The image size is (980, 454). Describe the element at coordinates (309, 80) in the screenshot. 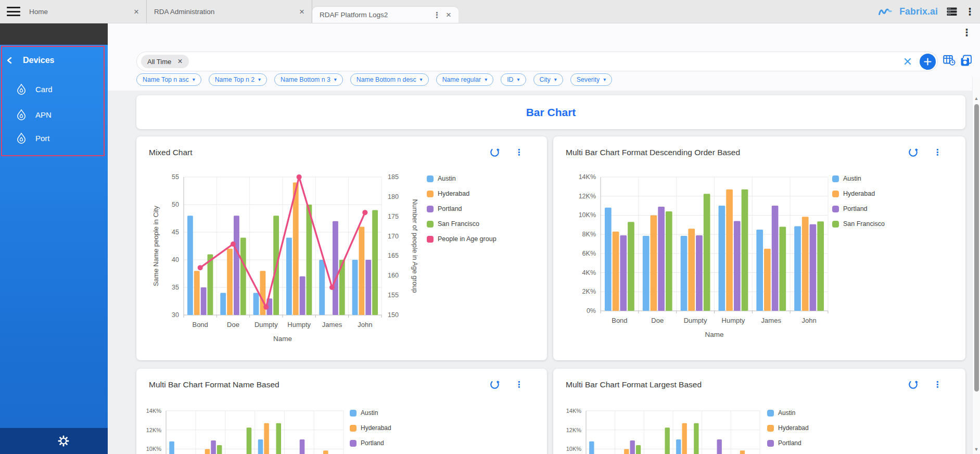

I see `filter-chip-name-bottom-n-3: Name Bottom n 3▾` at that location.